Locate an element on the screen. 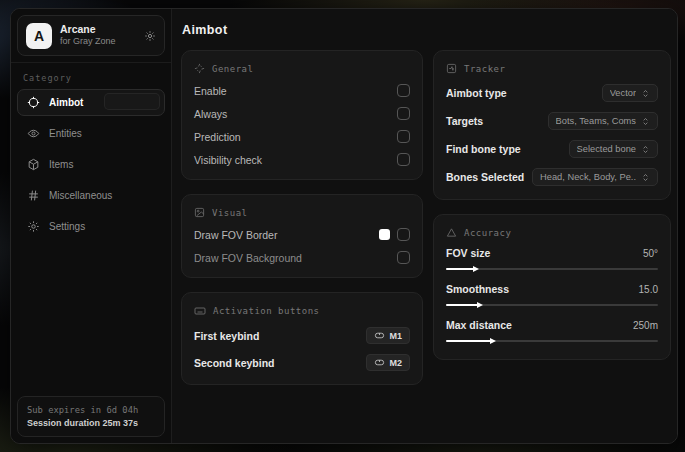 This screenshot has width=685, height=452. targets-row: Targets Bots, Teams, Coms is located at coordinates (552, 121).